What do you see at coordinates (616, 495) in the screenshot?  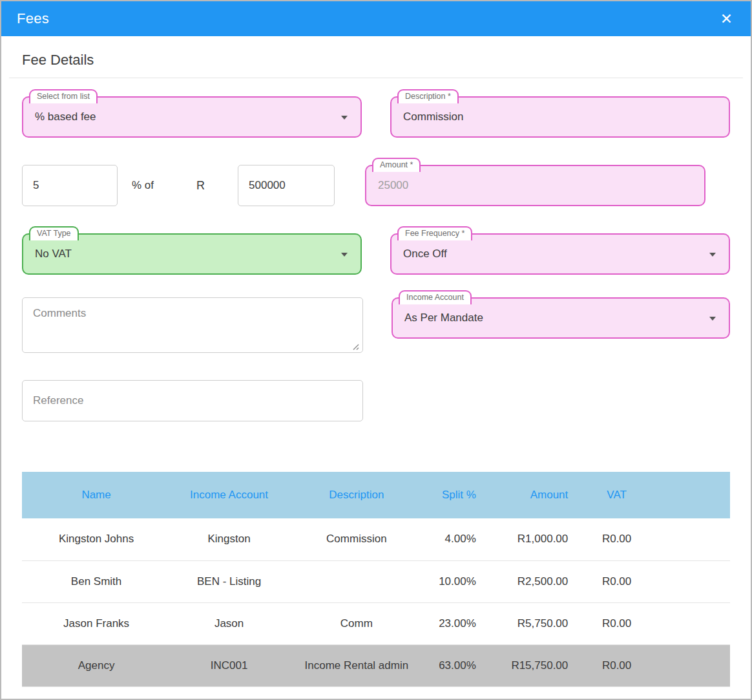 I see `col-header-vat: VAT` at bounding box center [616, 495].